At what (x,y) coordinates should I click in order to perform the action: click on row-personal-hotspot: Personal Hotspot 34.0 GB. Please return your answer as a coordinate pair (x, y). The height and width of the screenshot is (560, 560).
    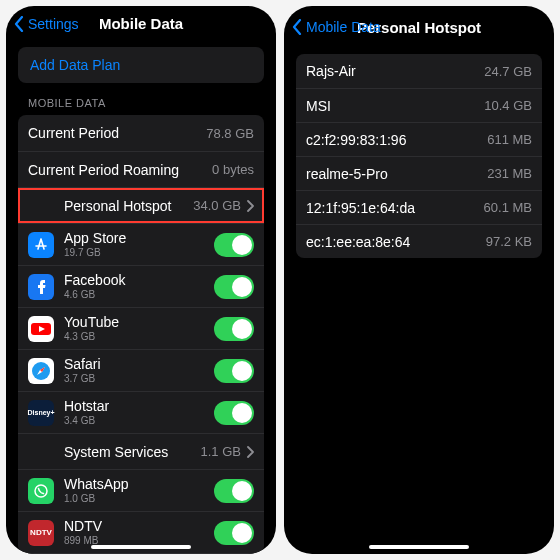
    Looking at the image, I should click on (141, 205).